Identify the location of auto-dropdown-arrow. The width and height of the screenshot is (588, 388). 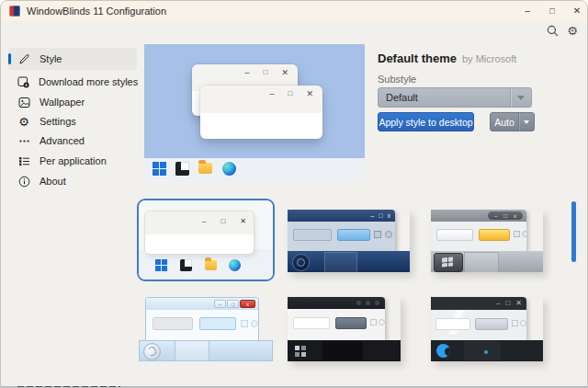
(526, 121).